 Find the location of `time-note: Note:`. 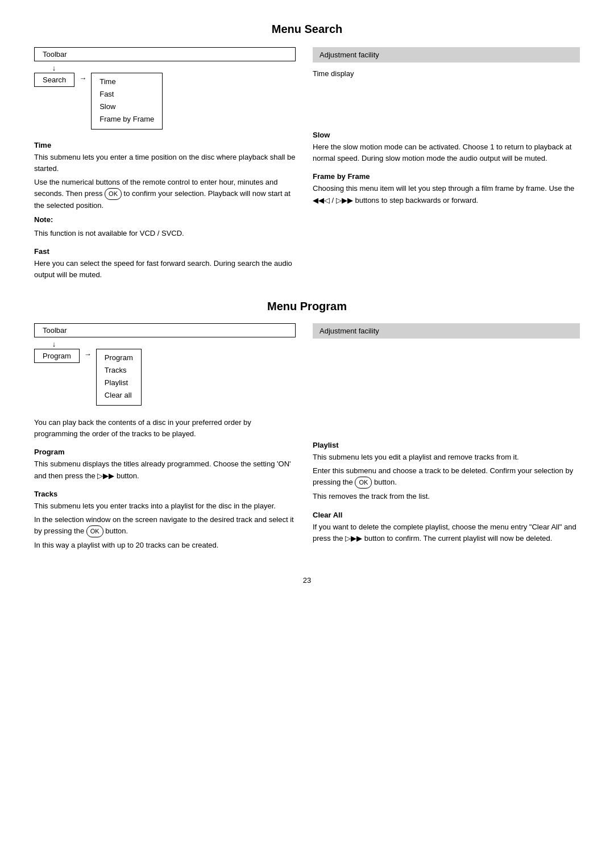

time-note: Note: is located at coordinates (165, 220).